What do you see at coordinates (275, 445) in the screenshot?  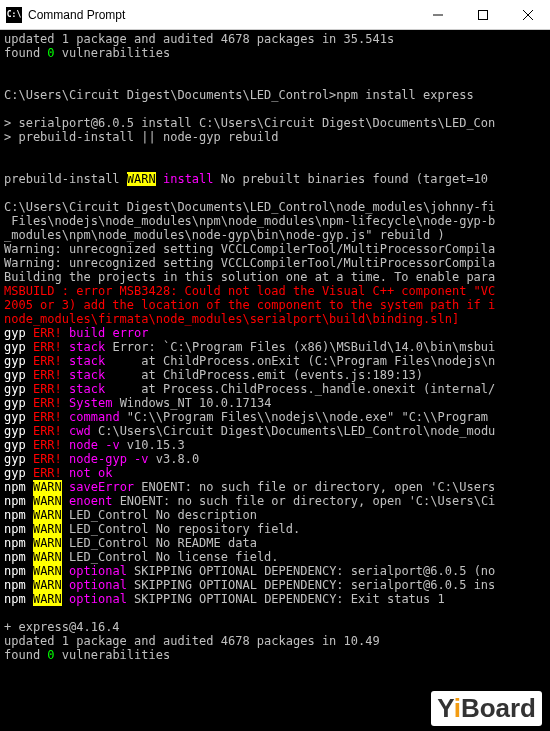 I see `terminal-line: gyp ERR! node -v v10.15.3` at bounding box center [275, 445].